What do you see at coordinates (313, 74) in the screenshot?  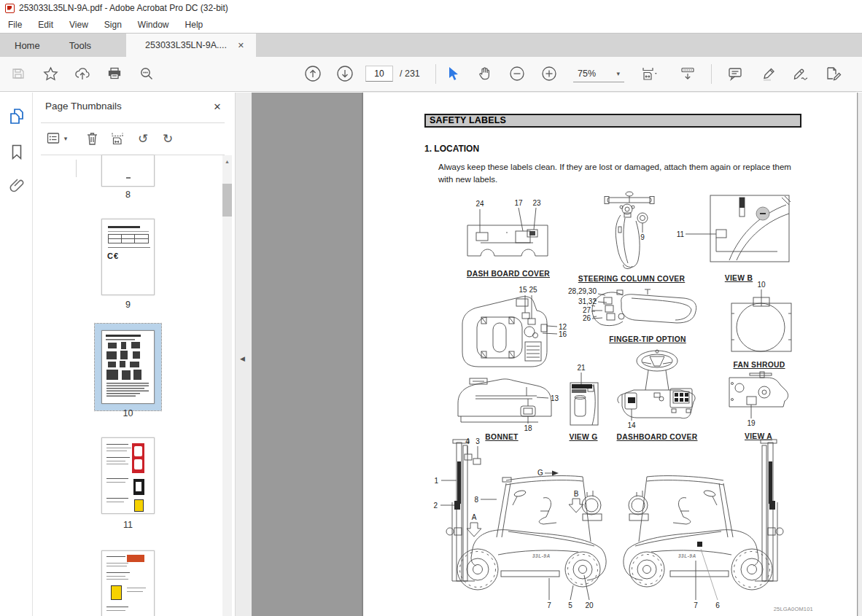 I see `previous-page-button` at bounding box center [313, 74].